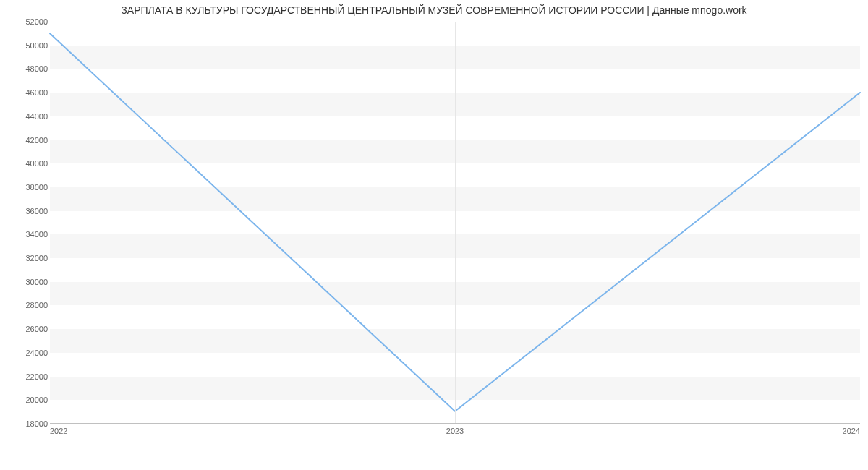 The width and height of the screenshot is (868, 470). Describe the element at coordinates (59, 431) in the screenshot. I see `x-tick-label: 2022` at that location.